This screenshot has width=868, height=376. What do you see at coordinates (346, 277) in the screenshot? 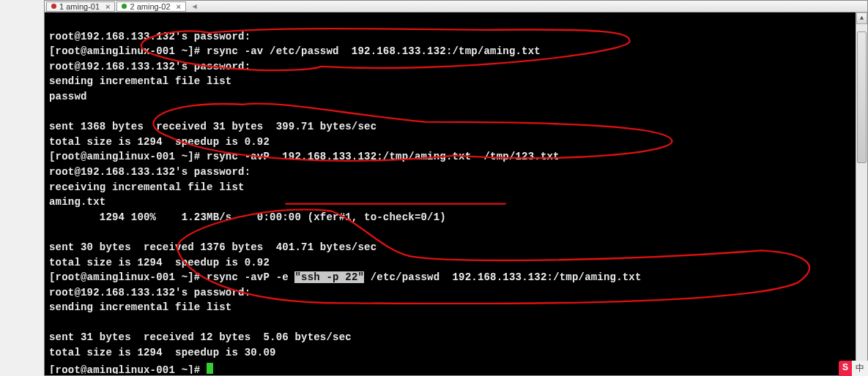
I see `term-line: [root@aminglinux-001 ~]# rsync -avP -e "…` at bounding box center [346, 277].